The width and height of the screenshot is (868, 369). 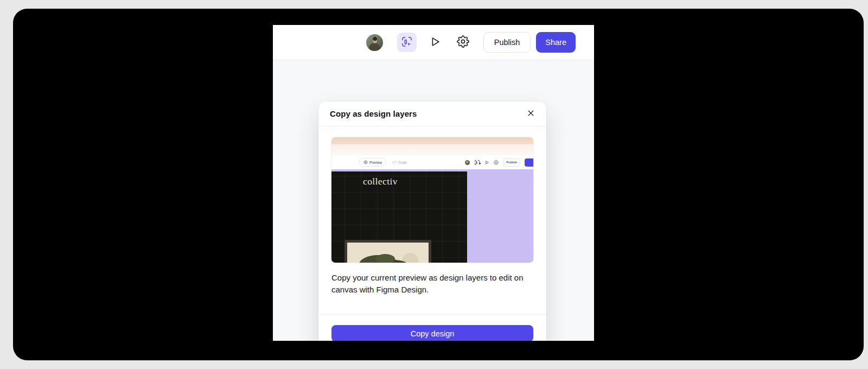 What do you see at coordinates (531, 114) in the screenshot?
I see `close-icon` at bounding box center [531, 114].